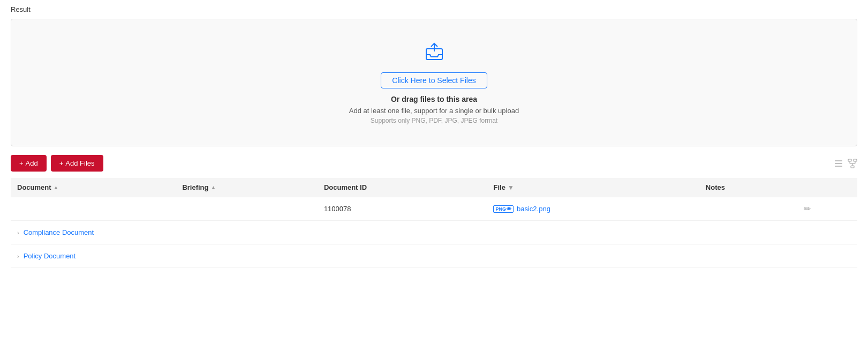 The height and width of the screenshot is (364, 868). What do you see at coordinates (434, 53) in the screenshot?
I see `upload-icon` at bounding box center [434, 53].